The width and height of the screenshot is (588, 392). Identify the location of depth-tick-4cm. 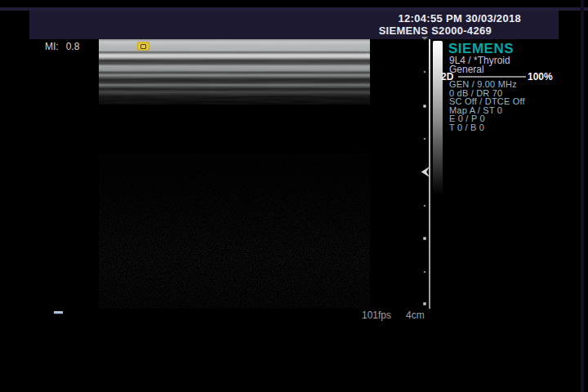
(425, 304).